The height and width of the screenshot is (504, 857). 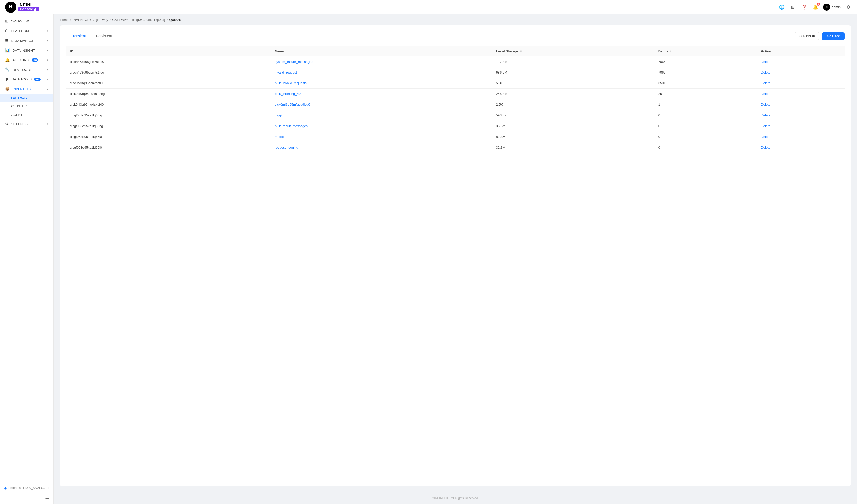 What do you see at coordinates (27, 248) in the screenshot?
I see `sidebar-nav: ⊞ OVERVIEW ⬡ PLATFORM ▾ ☰ DATA MANAGE ▾` at bounding box center [27, 248].